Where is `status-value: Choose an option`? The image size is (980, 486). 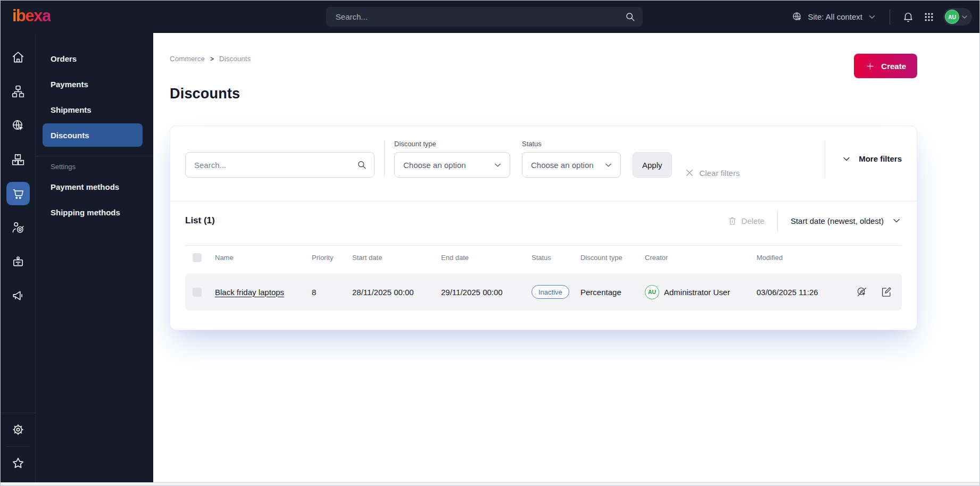
status-value: Choose an option is located at coordinates (562, 165).